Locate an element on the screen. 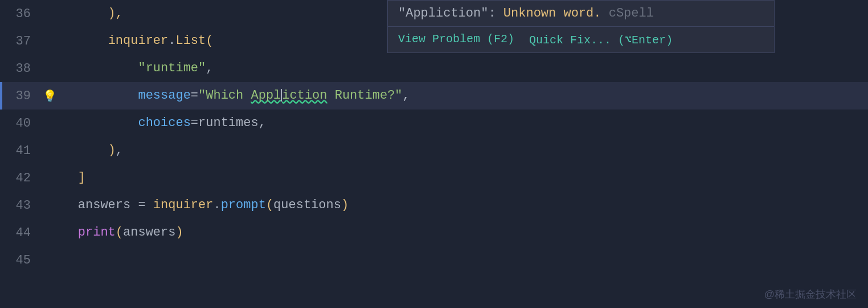 Image resolution: width=868 pixels, height=308 pixels. token: questions is located at coordinates (308, 205).